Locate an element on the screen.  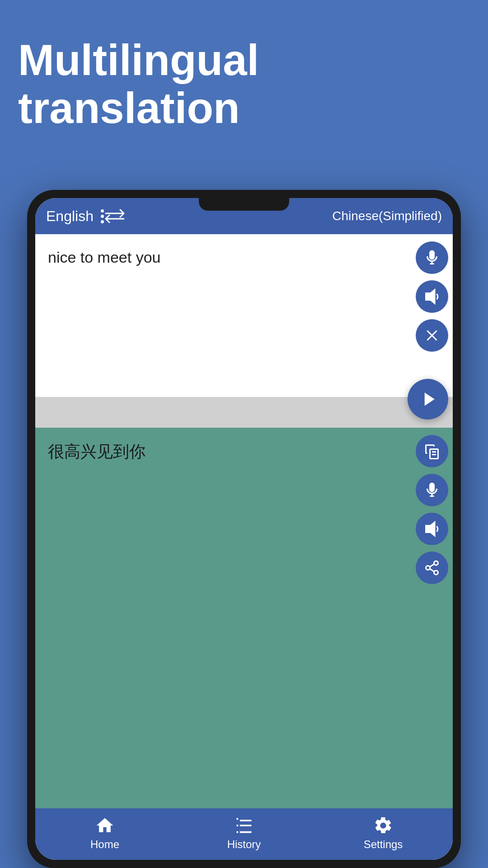
translate-btn-row is located at coordinates (244, 414).